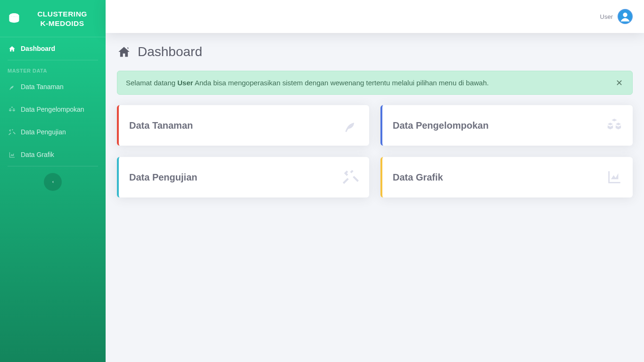 The image size is (644, 362). Describe the element at coordinates (53, 182) in the screenshot. I see `sidebar-collapse-button` at that location.